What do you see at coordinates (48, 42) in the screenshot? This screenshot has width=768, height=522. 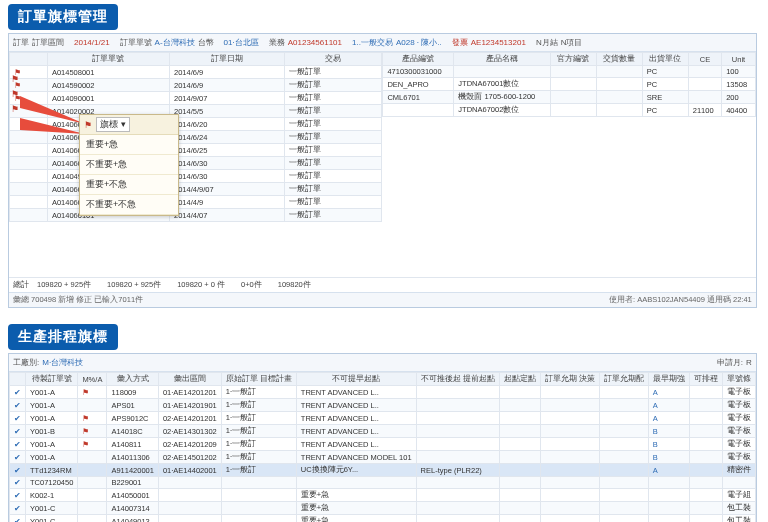 I see `field-value: 訂單區間` at bounding box center [48, 42].